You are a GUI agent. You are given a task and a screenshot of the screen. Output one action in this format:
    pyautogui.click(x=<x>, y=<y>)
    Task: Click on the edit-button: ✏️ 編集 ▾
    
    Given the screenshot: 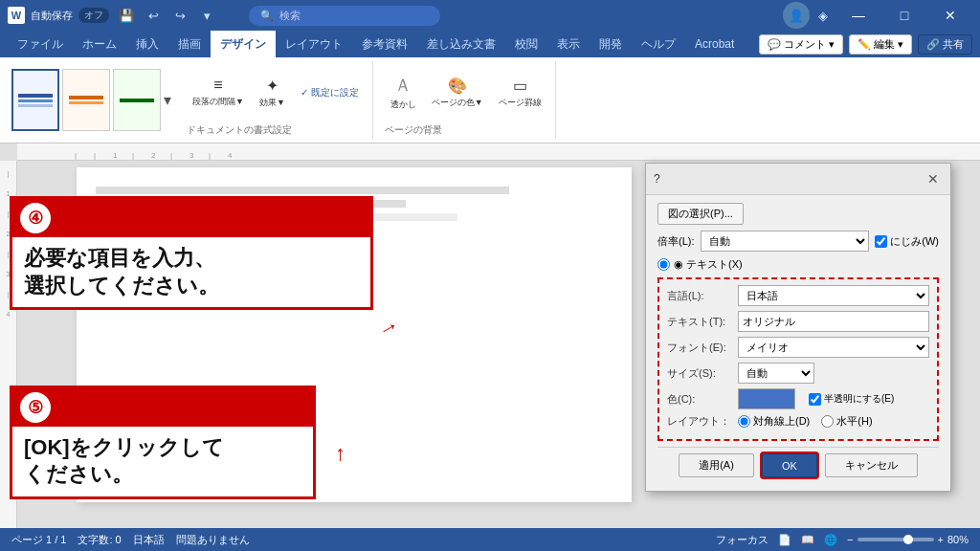 What is the action you would take?
    pyautogui.click(x=880, y=44)
    